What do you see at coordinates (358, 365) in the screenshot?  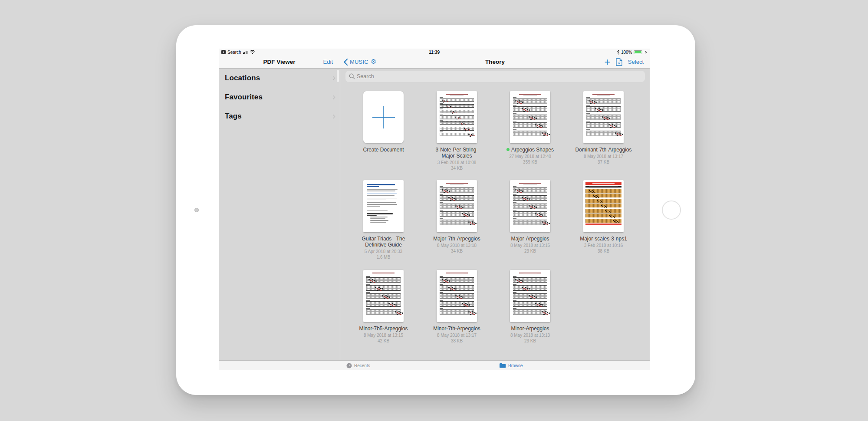 I see `tab-recents: Recents` at bounding box center [358, 365].